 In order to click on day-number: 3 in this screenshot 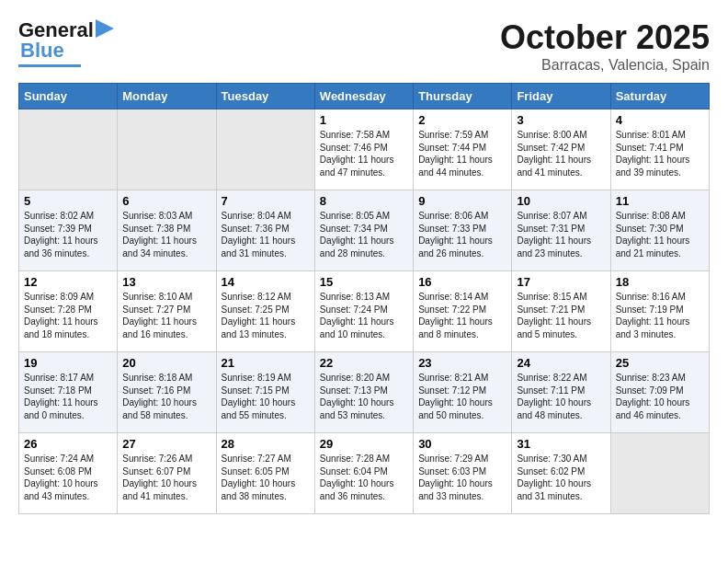, I will do `click(561, 120)`.